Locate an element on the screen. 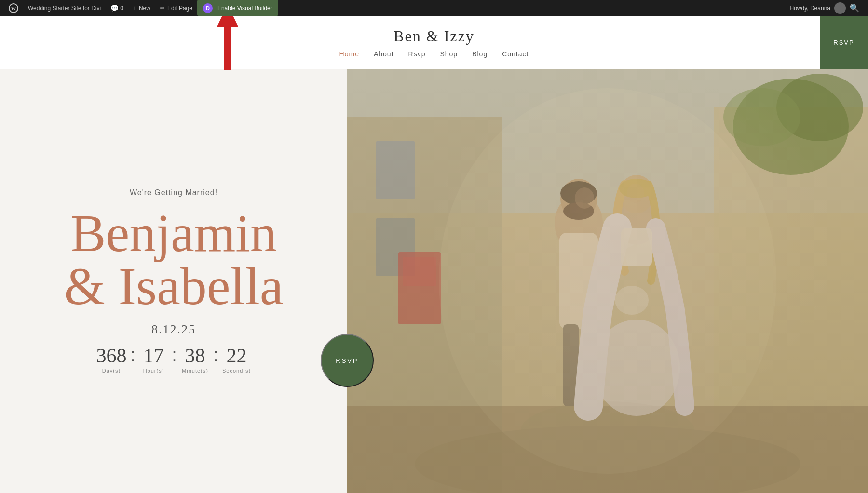 This screenshot has height=493, width=868. countdown-seconds: 22 Second(s) is located at coordinates (237, 360).